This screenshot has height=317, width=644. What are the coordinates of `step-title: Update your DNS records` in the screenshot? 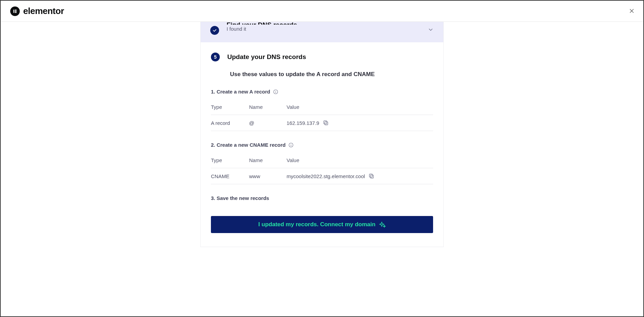 It's located at (266, 57).